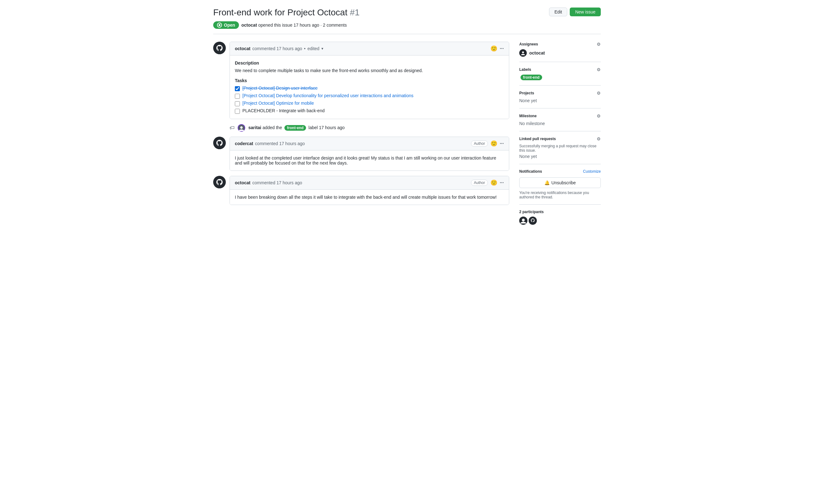 This screenshot has width=814, height=504. What do you see at coordinates (286, 13) in the screenshot?
I see `issue-title: Front-end work for Project Octocat #1` at bounding box center [286, 13].